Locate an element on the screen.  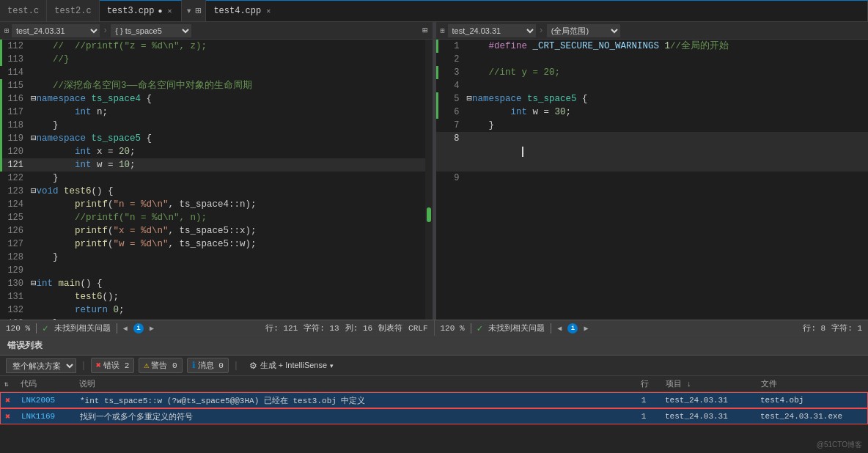
info-filter-btn: ℹ 消息 0 is located at coordinates (208, 365).